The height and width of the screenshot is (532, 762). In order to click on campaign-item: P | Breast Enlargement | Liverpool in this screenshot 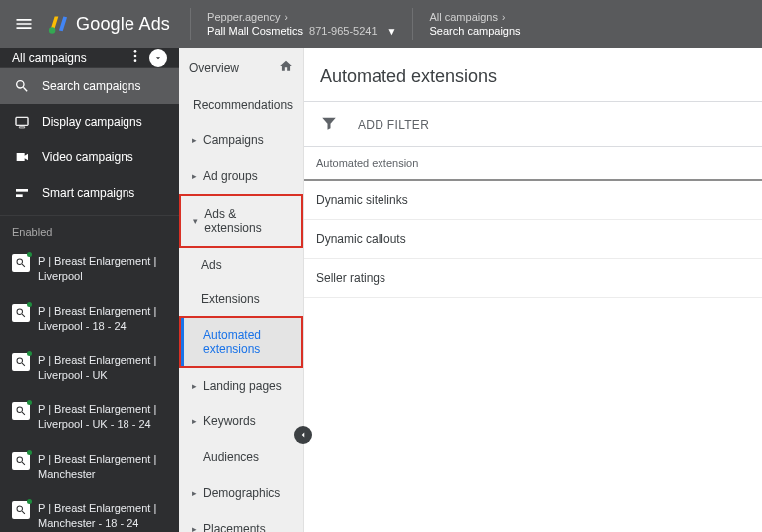, I will do `click(90, 269)`.